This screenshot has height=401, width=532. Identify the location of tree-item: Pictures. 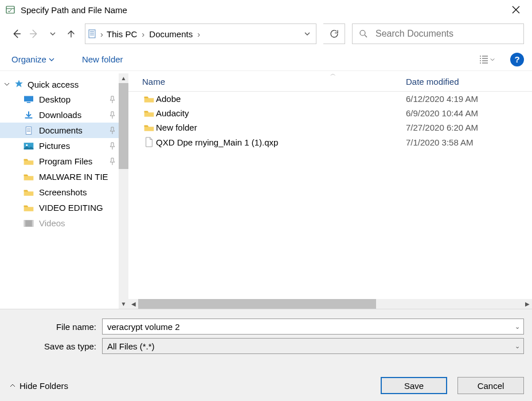
(64, 146).